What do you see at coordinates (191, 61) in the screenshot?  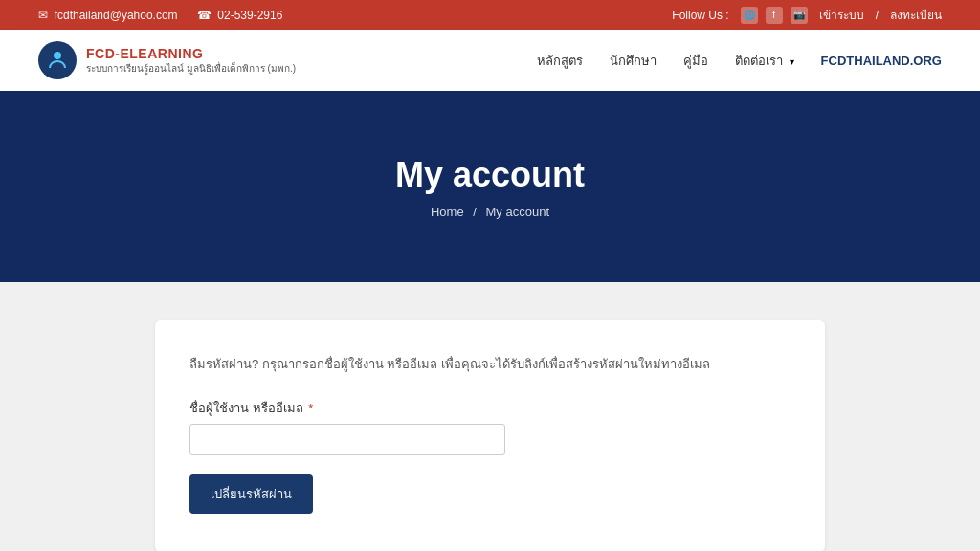 I see `logo-text: FCD-ELEARNING ระบบการเรียนรู้ออนไลน์ มูล…` at bounding box center [191, 61].